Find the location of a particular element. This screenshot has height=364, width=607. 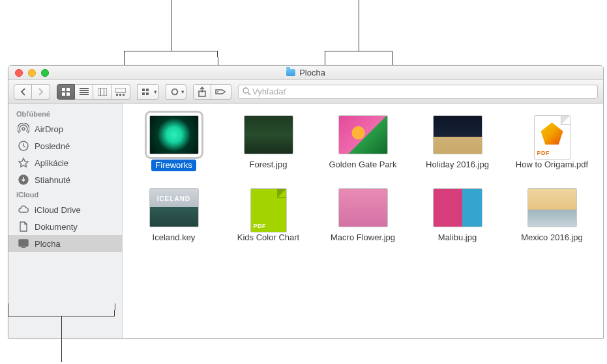

sidebar-item-cloud: iCloud Drive is located at coordinates (65, 210).